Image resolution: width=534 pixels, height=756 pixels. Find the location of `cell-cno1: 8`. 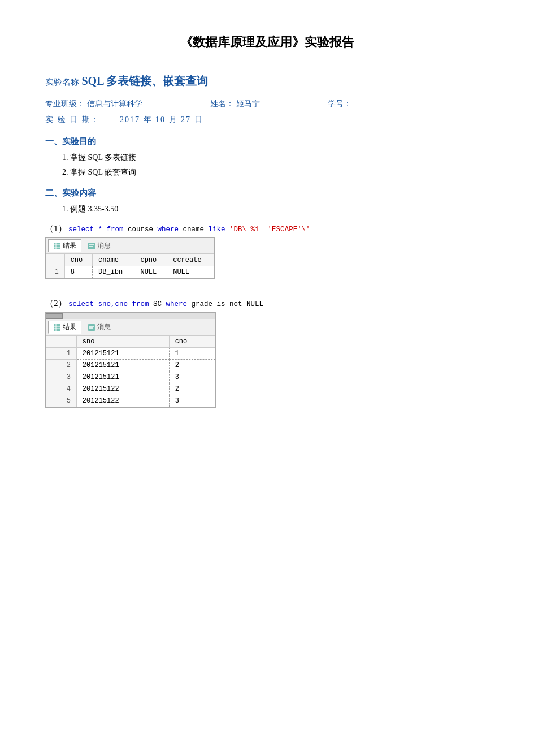

cell-cno1: 8 is located at coordinates (78, 273).